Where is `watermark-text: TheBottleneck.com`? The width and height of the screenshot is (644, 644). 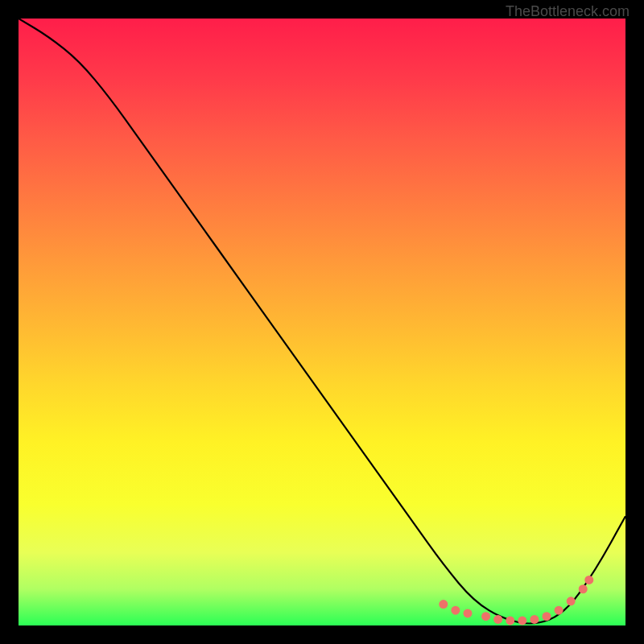 watermark-text: TheBottleneck.com is located at coordinates (568, 11).